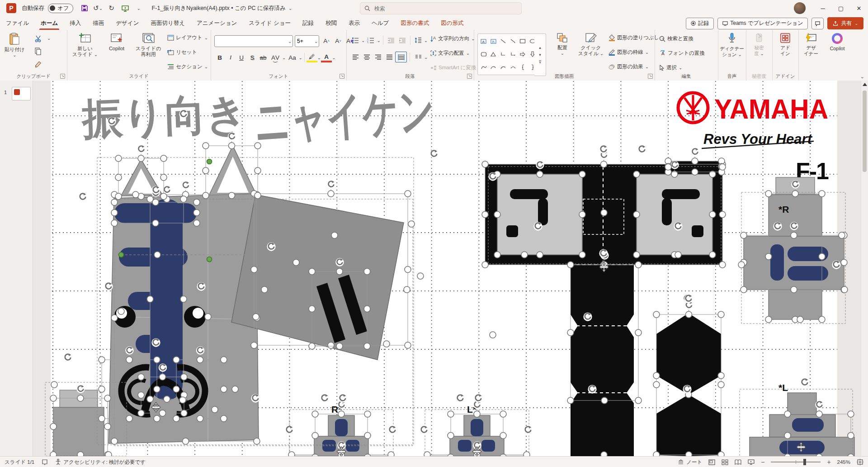  What do you see at coordinates (367, 57) in the screenshot?
I see `align-center-button` at bounding box center [367, 57].